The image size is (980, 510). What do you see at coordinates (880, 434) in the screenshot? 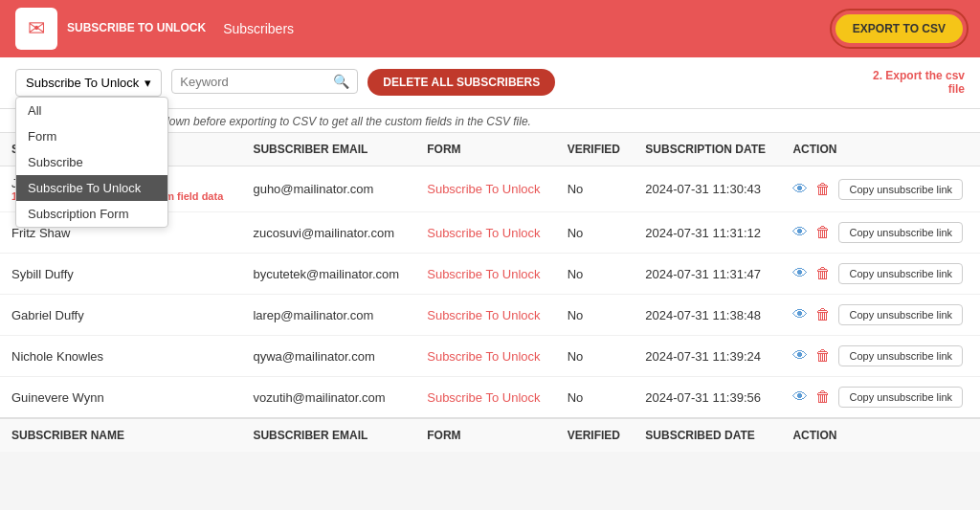
I see `footer-col-action: ACTION` at bounding box center [880, 434].